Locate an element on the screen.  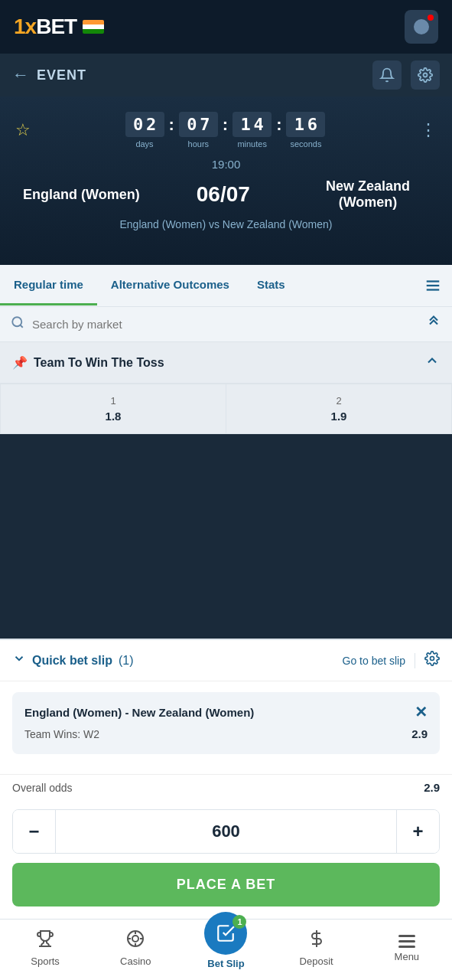
market-odds-row: 1 1.8 2 1.9 is located at coordinates (226, 409).